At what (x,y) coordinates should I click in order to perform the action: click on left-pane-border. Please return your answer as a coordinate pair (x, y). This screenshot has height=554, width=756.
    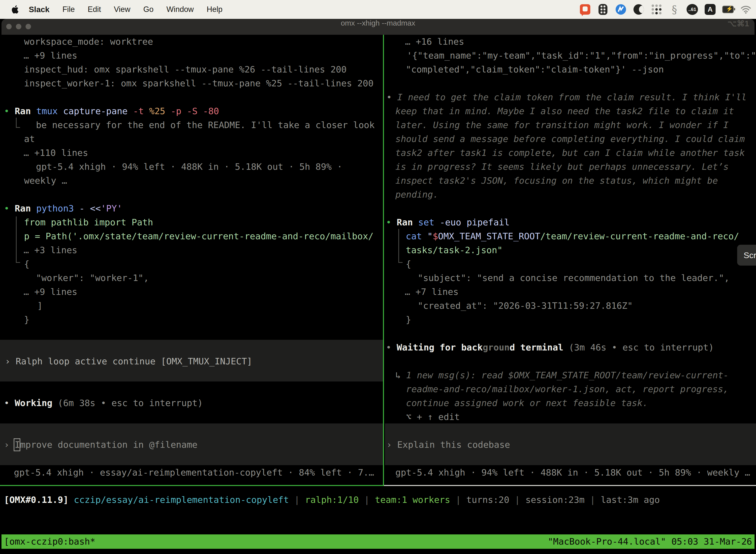
    Looking at the image, I should click on (192, 486).